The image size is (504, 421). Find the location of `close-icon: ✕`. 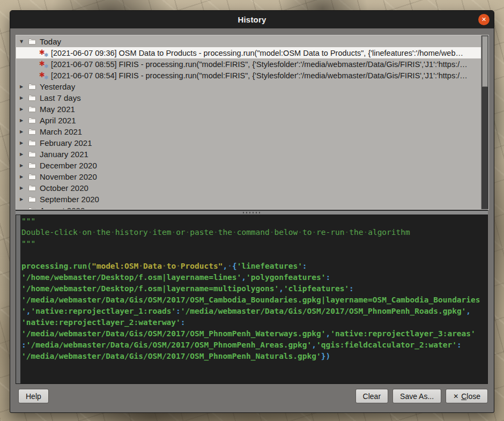

close-icon: ✕ is located at coordinates (484, 19).